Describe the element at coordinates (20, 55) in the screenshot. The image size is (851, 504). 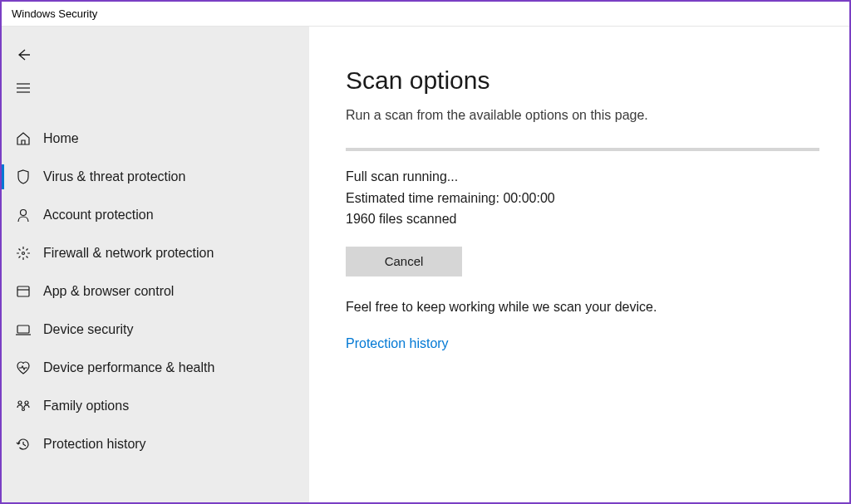
I see `back-button` at that location.